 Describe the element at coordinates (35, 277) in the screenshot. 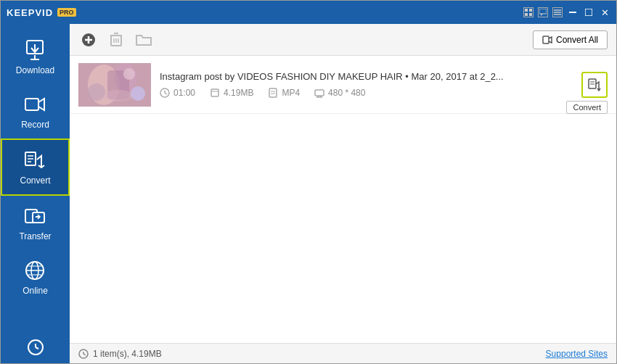

I see `sidebar-item-online: Online` at that location.